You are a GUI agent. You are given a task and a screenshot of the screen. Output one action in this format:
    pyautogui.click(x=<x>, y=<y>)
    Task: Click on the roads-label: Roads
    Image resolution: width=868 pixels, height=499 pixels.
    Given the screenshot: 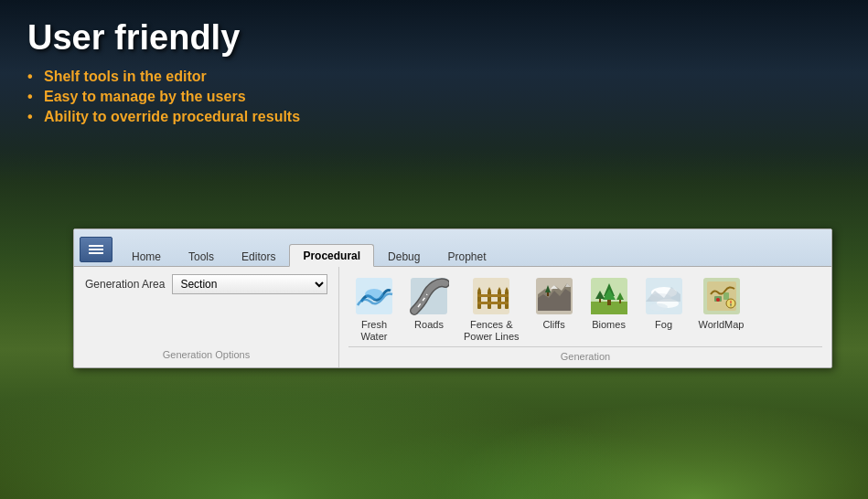 What is the action you would take?
    pyautogui.click(x=429, y=325)
    